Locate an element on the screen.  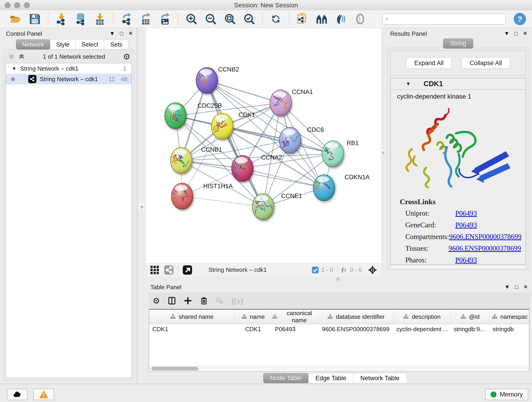
new-network-from-selection-button is located at coordinates (302, 19).